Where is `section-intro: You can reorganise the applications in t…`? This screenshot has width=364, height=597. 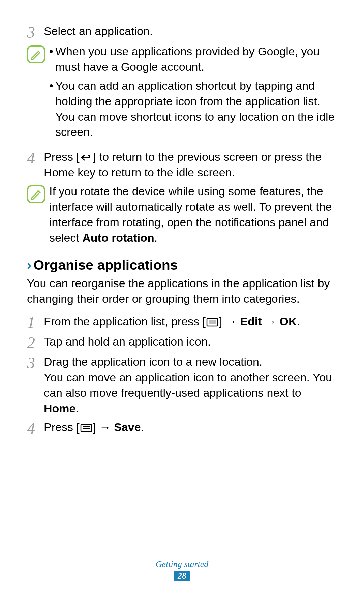
section-intro: You can reorganise the applications in t… is located at coordinates (182, 291).